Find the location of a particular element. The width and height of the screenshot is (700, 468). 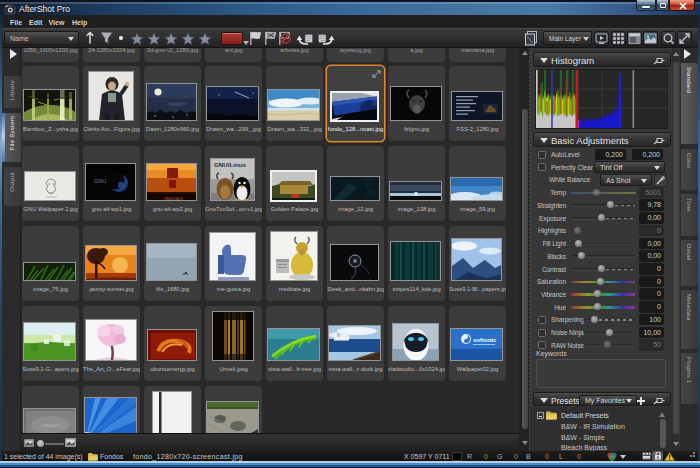

svg-text: GNU/Linux is located at coordinates (230, 164).